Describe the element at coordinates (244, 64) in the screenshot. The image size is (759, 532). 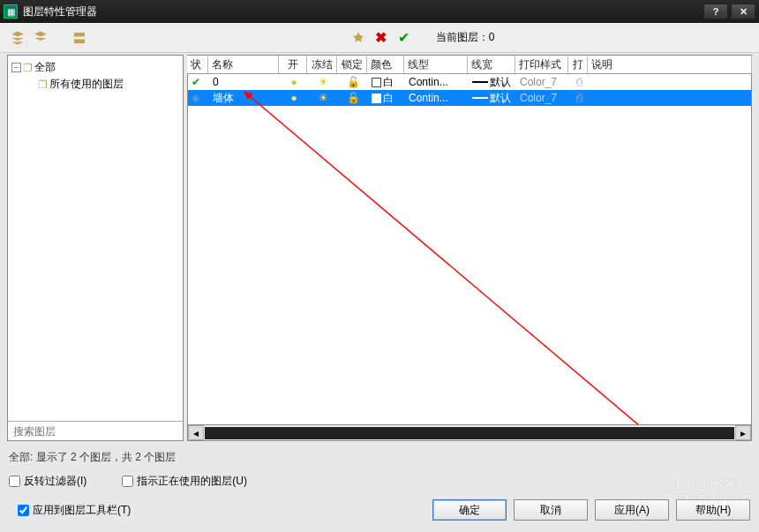
I see `col-name: 名称` at that location.